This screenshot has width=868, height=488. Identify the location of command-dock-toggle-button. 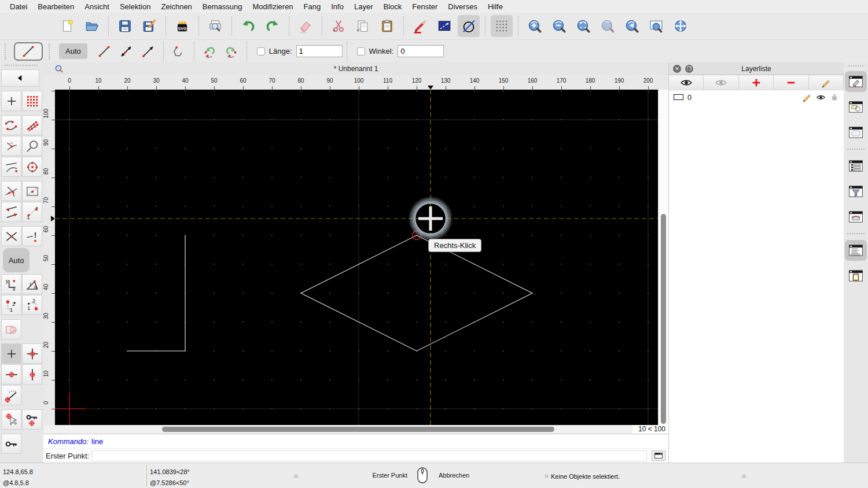
(659, 456).